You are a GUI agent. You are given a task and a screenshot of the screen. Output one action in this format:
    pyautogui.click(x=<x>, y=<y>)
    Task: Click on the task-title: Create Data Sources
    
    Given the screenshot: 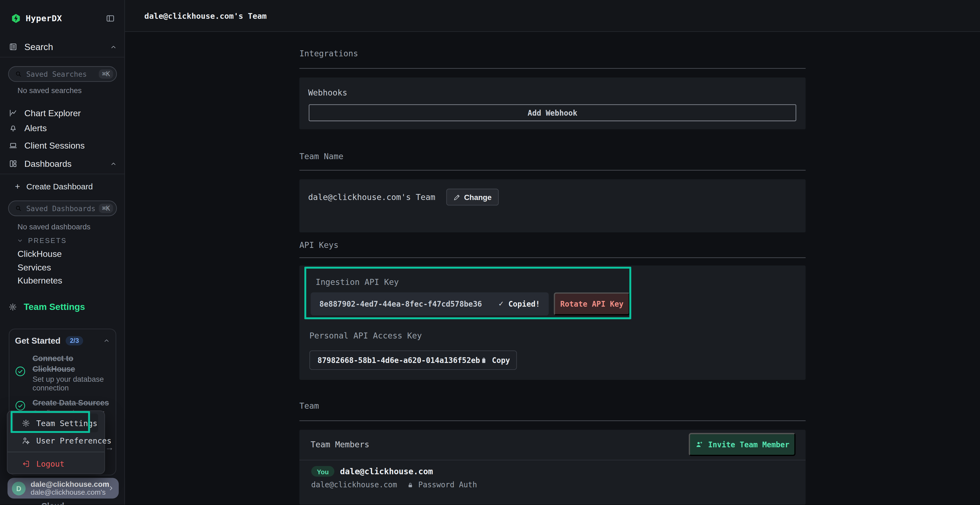 What is the action you would take?
    pyautogui.click(x=72, y=403)
    